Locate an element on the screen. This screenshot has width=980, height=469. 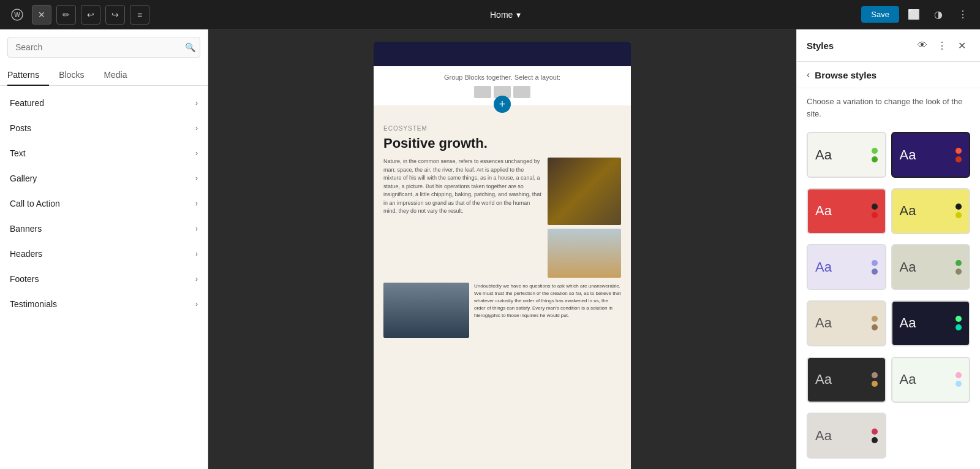
contrast-button: ◑ is located at coordinates (938, 15).